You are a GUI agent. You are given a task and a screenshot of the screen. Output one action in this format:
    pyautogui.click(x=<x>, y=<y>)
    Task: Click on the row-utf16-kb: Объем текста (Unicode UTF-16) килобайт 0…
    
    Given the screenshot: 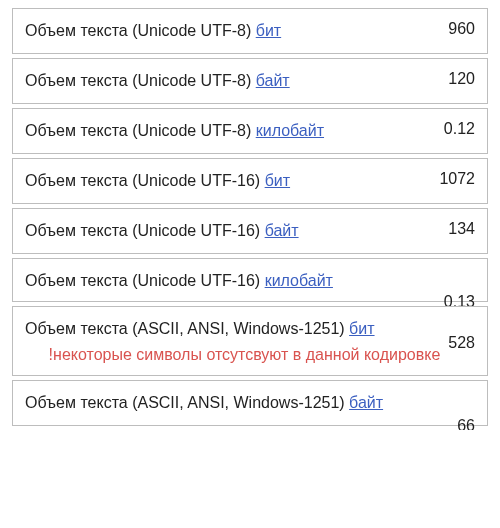 What is the action you would take?
    pyautogui.click(x=250, y=280)
    